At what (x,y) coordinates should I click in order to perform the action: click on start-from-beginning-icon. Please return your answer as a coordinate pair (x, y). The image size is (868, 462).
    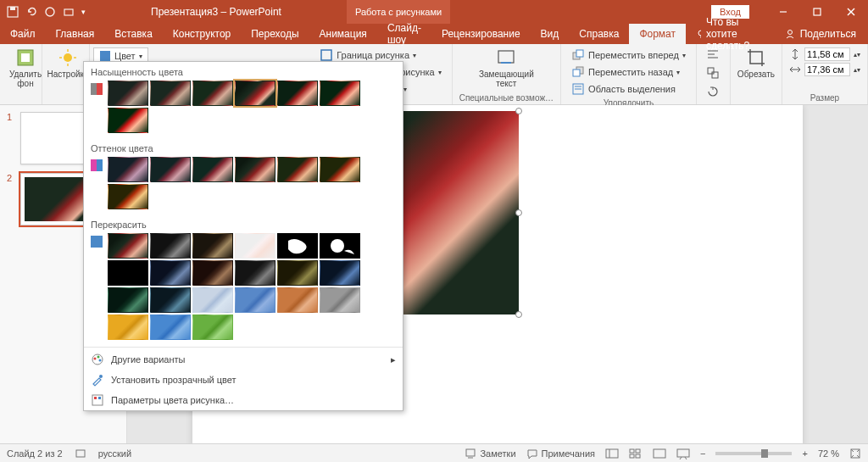
    Looking at the image, I should click on (69, 12).